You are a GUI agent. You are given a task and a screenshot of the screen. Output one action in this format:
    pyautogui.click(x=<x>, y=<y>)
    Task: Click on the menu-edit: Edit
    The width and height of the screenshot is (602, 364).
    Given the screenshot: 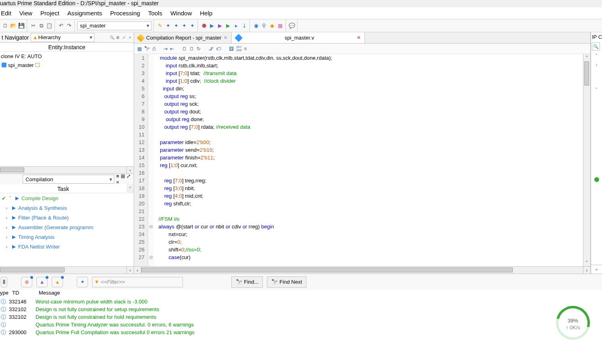 What is the action you would take?
    pyautogui.click(x=6, y=13)
    